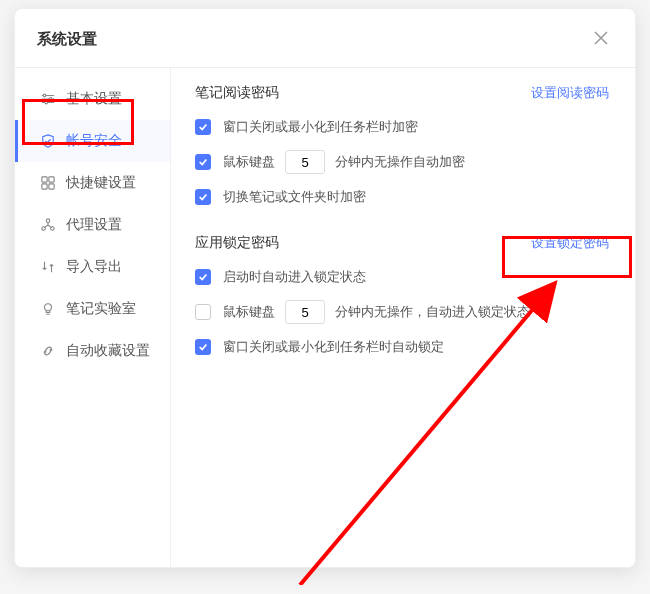 This screenshot has height=594, width=650. Describe the element at coordinates (601, 38) in the screenshot. I see `close-icon` at that location.